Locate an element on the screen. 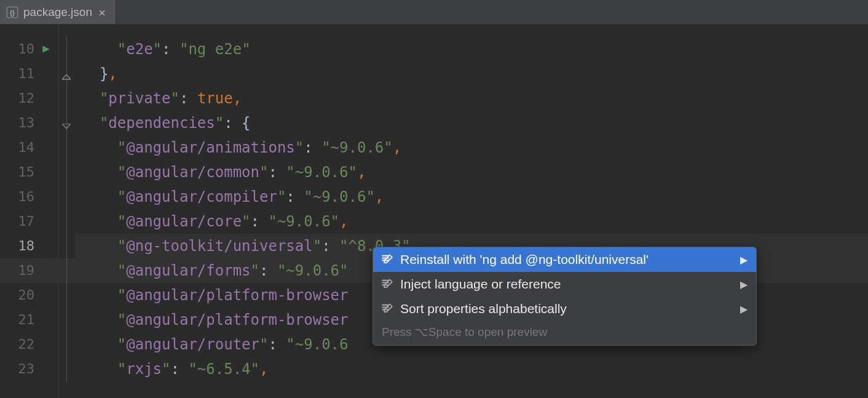  fold-end-icon is located at coordinates (66, 74).